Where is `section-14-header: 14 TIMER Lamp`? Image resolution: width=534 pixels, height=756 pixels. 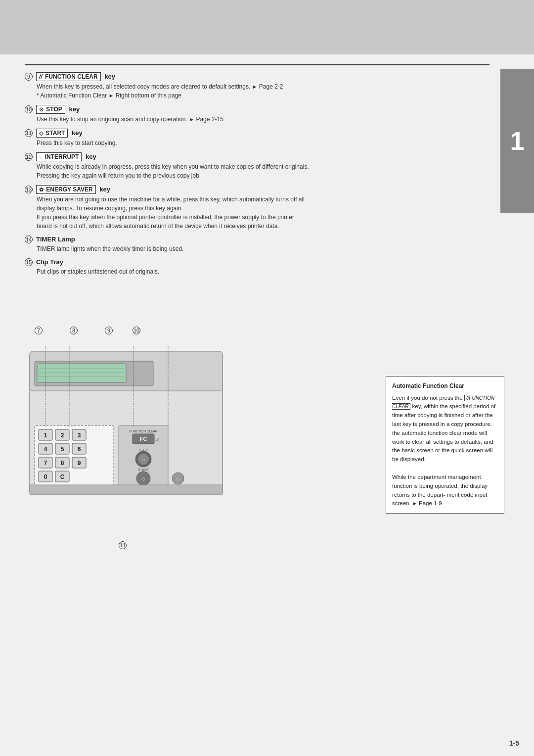 section-14-header: 14 TIMER Lamp is located at coordinates (257, 239).